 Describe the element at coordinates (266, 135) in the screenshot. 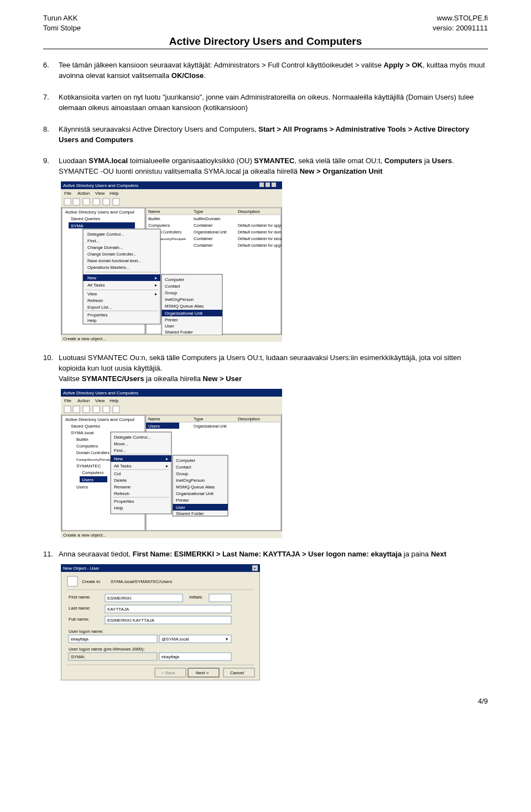

I see `step-8: 8. Käynnistä seuraavaksi Active Director…` at that location.